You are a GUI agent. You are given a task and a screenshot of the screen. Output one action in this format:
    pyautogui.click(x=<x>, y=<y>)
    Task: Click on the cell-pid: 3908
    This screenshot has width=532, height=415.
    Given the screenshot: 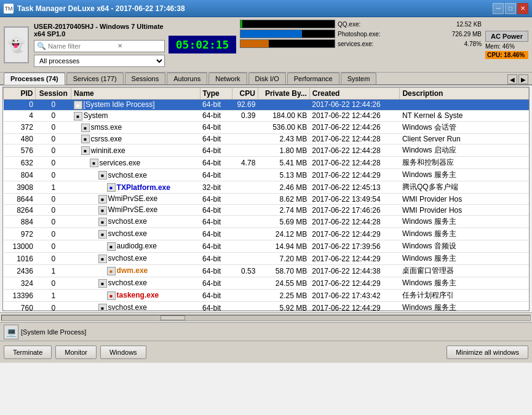 What is the action you would take?
    pyautogui.click(x=20, y=188)
    